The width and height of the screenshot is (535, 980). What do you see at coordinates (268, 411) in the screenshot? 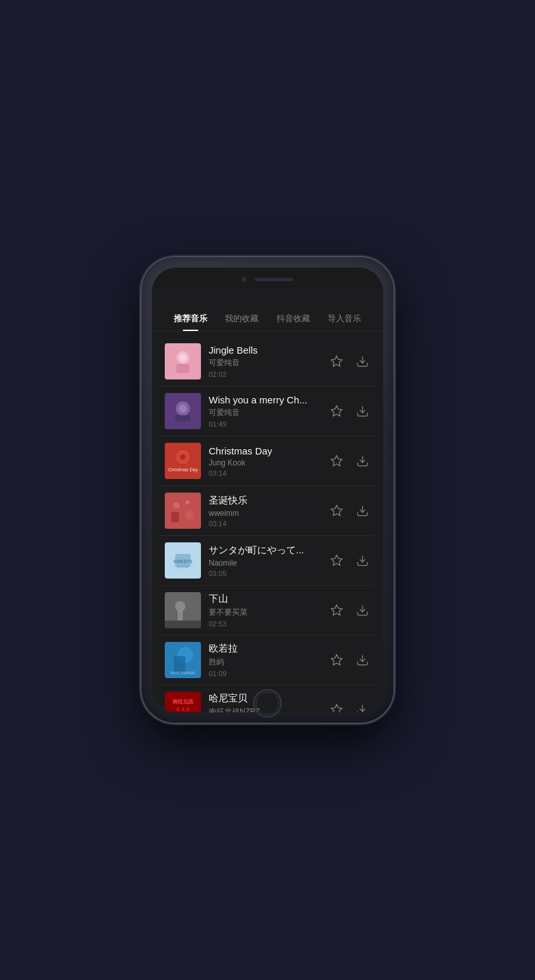
I see `song-item: Wish you a merry Ch...可爱纯音01:49` at bounding box center [268, 411].